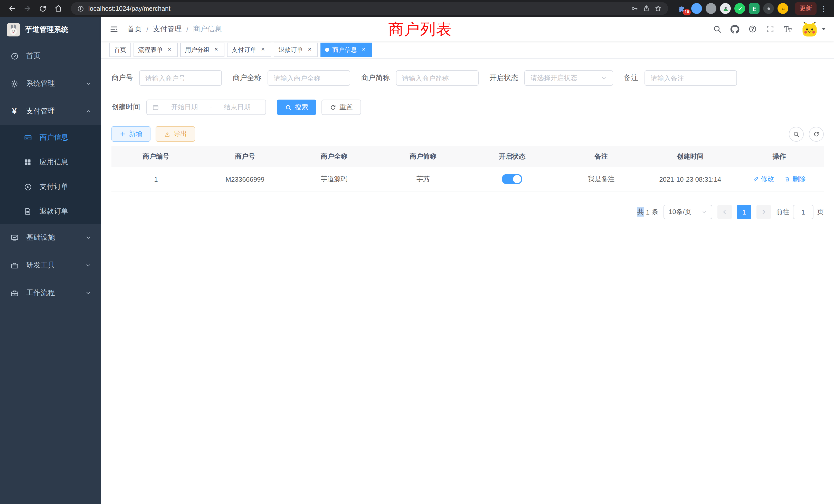 The height and width of the screenshot is (504, 834). I want to click on export-button-label: 导出, so click(180, 134).